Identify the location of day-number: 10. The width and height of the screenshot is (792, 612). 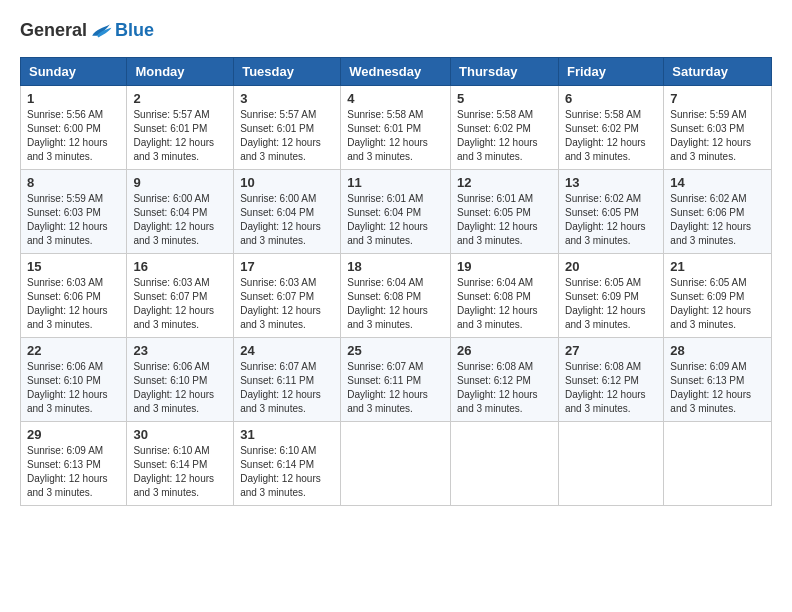
(287, 182).